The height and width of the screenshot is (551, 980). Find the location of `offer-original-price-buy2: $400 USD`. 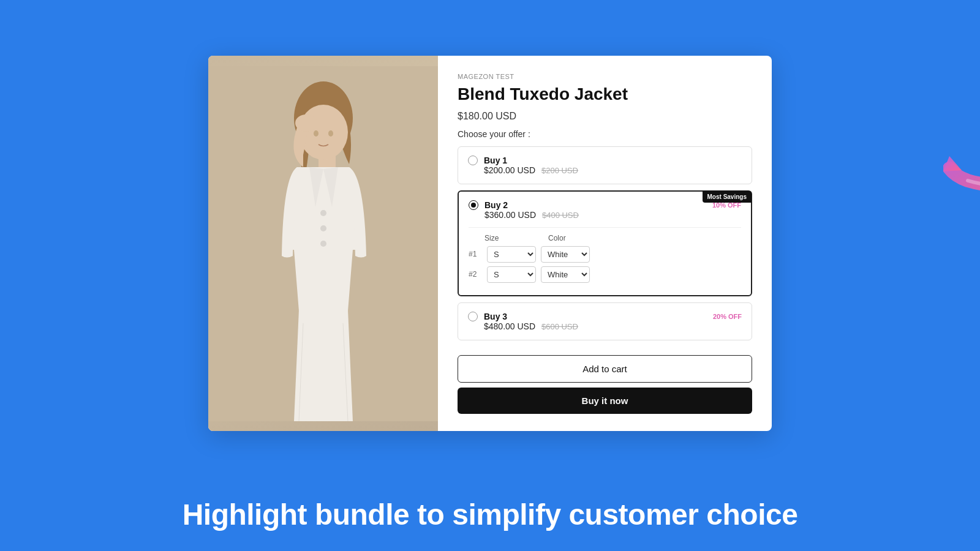

offer-original-price-buy2: $400 USD is located at coordinates (560, 216).